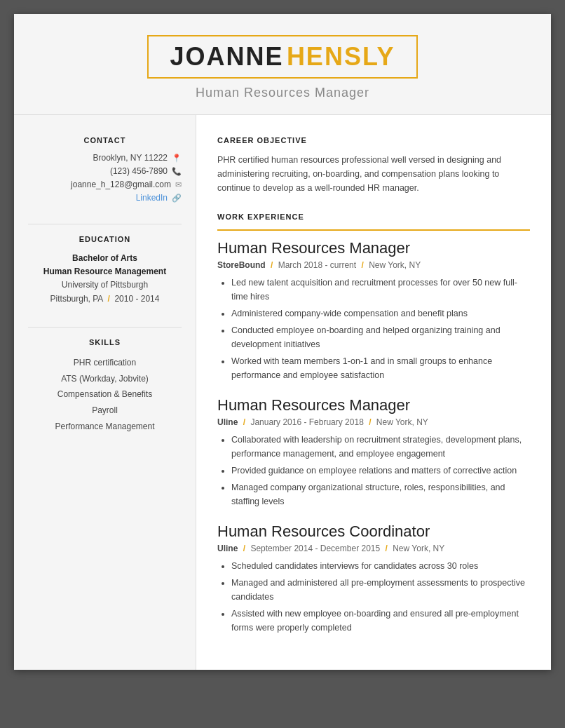  What do you see at coordinates (374, 548) in the screenshot?
I see `job-meta-2: Uline / September 2014 - December 2015 /…` at bounding box center [374, 548].